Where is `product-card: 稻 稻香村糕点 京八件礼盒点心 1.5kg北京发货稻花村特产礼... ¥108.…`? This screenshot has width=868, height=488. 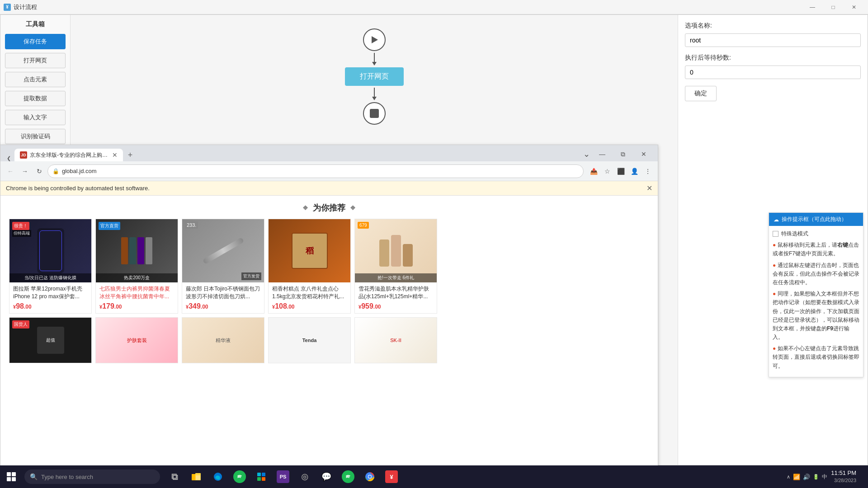
product-card: 稻 稻香村糕点 京八件礼盒点心 1.5kg北京发货稻花村特产礼... ¥108.… is located at coordinates (309, 266).